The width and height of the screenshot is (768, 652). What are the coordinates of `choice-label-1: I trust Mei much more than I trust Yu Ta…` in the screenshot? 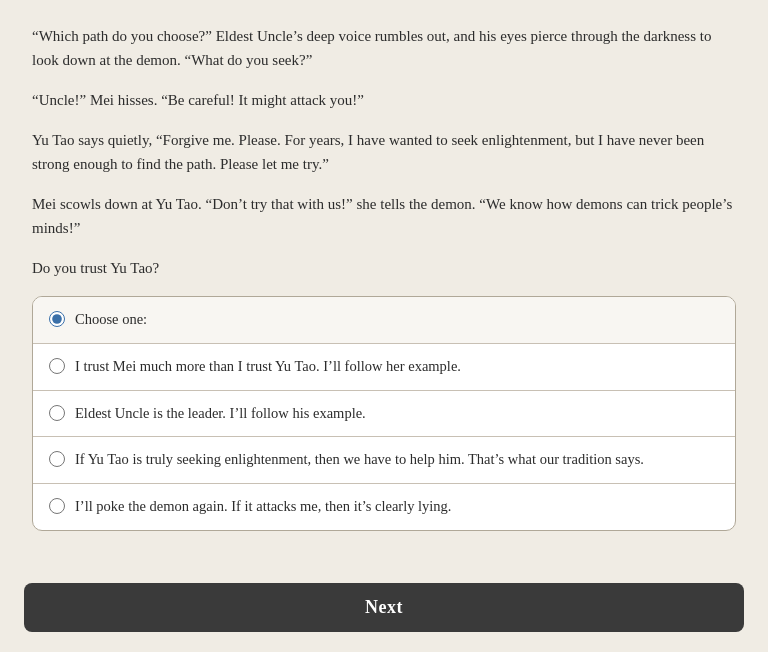 It's located at (268, 367).